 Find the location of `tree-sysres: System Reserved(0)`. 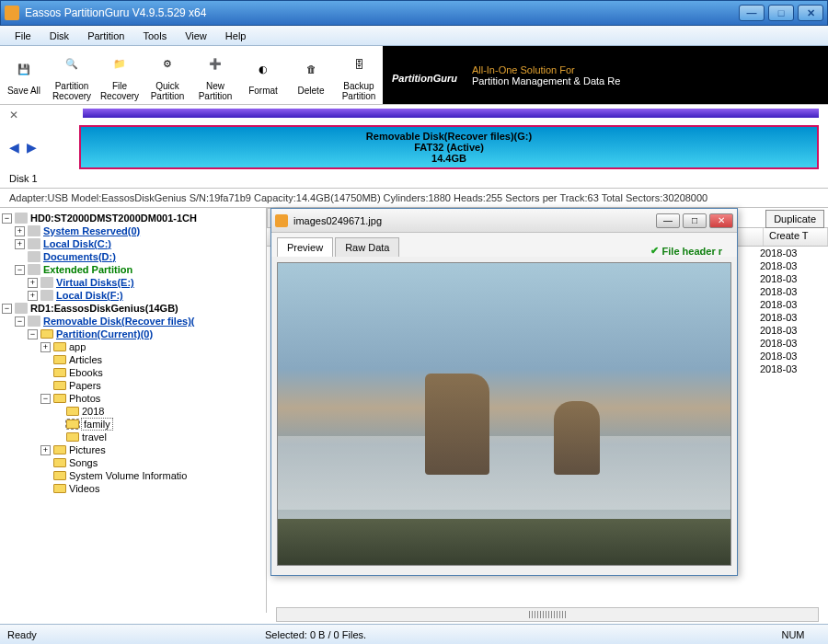

tree-sysres: System Reserved(0) is located at coordinates (92, 231).